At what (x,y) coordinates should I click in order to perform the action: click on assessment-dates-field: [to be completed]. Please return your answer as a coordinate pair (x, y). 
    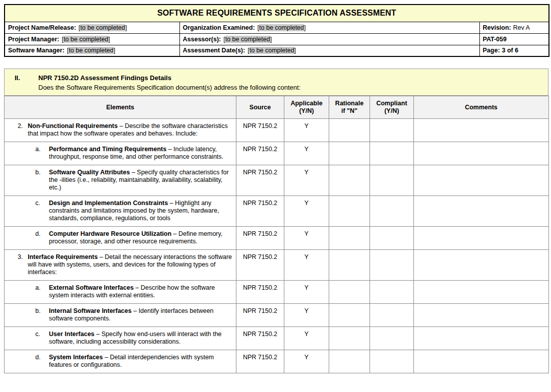
    Looking at the image, I should click on (272, 50).